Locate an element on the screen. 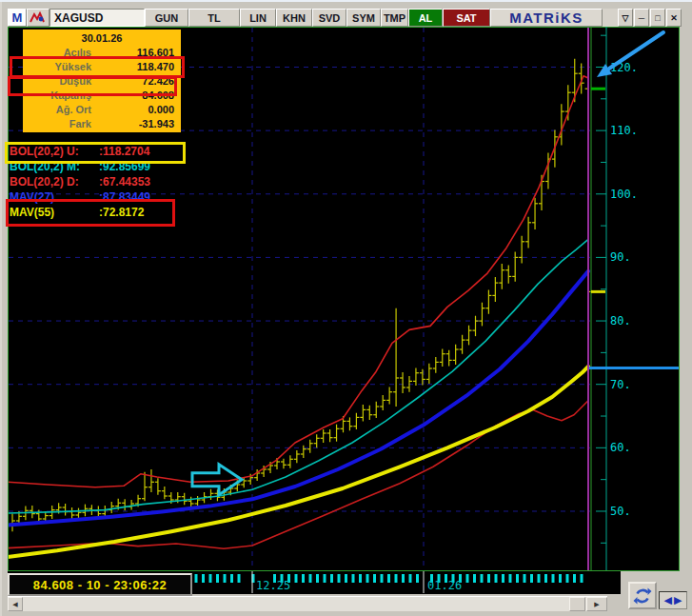 This screenshot has width=692, height=616. window-menu-button: ▽ is located at coordinates (625, 17).